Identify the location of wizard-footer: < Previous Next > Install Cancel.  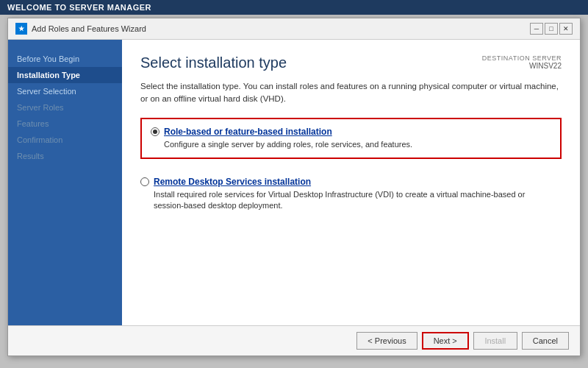
(294, 340).